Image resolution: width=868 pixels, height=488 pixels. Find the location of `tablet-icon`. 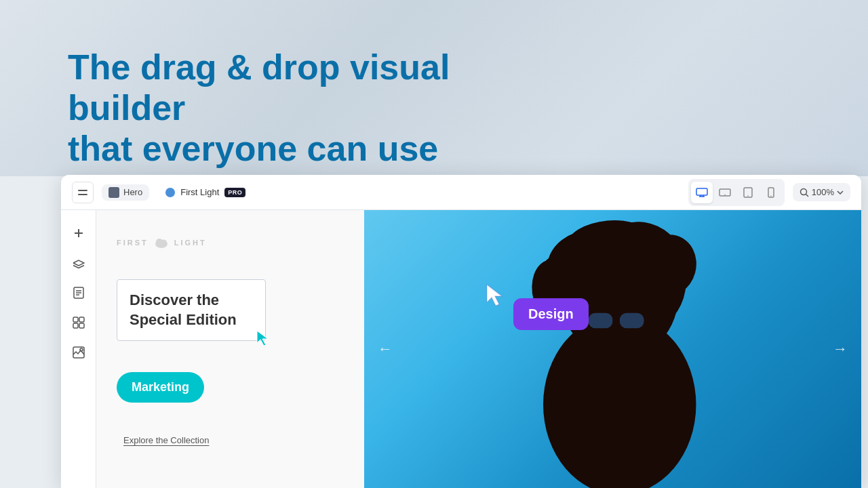

tablet-icon is located at coordinates (748, 192).